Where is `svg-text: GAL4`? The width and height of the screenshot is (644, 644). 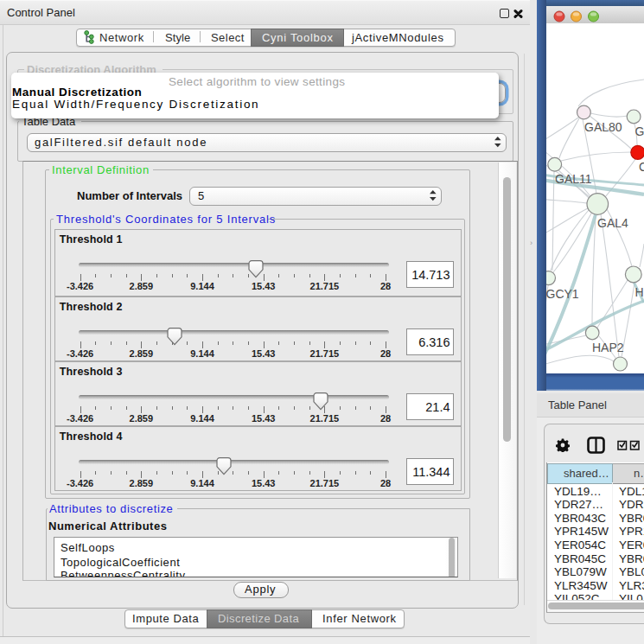 svg-text: GAL4 is located at coordinates (613, 223).